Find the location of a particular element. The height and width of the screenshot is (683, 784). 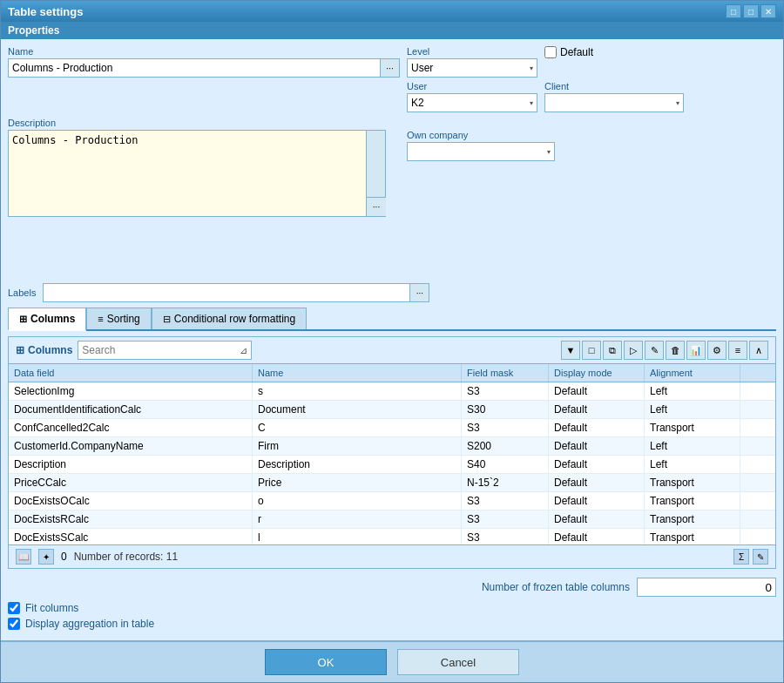

footer-book-icon: 📖 is located at coordinates (24, 557).